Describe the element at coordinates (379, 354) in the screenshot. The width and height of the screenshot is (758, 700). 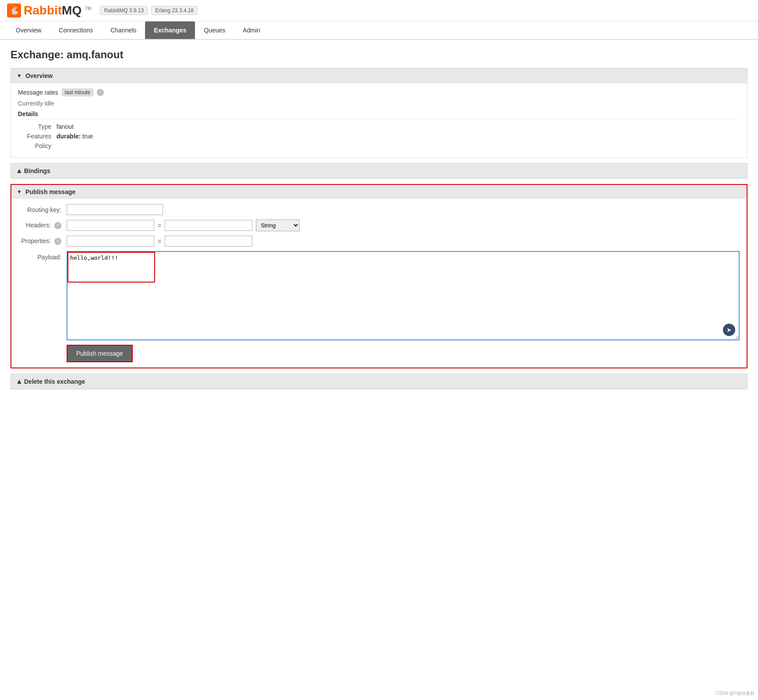
I see `publish-button-row: Publish message` at that location.